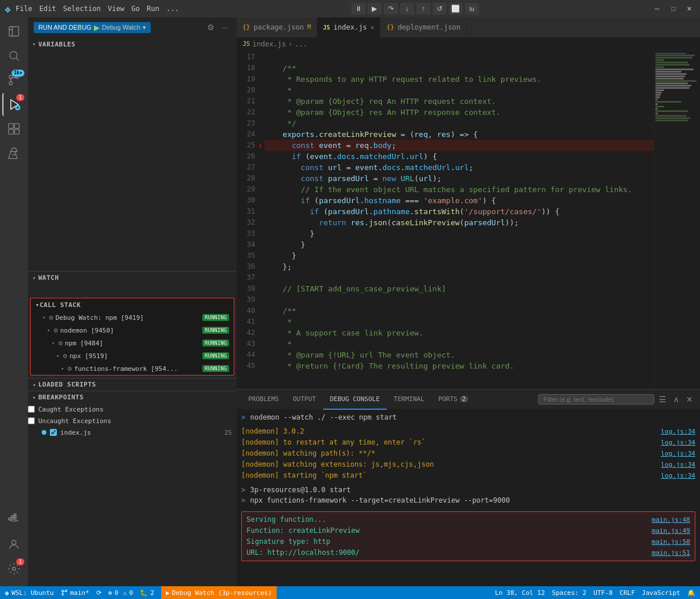  What do you see at coordinates (278, 27) in the screenshot?
I see `tab-package-json-label: package.json` at bounding box center [278, 27].